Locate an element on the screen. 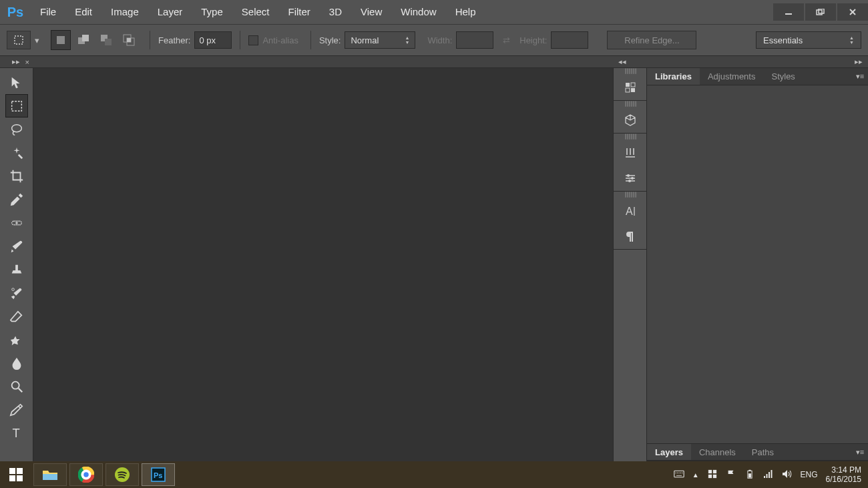 The width and height of the screenshot is (868, 488). menu-select: Select is located at coordinates (256, 12).